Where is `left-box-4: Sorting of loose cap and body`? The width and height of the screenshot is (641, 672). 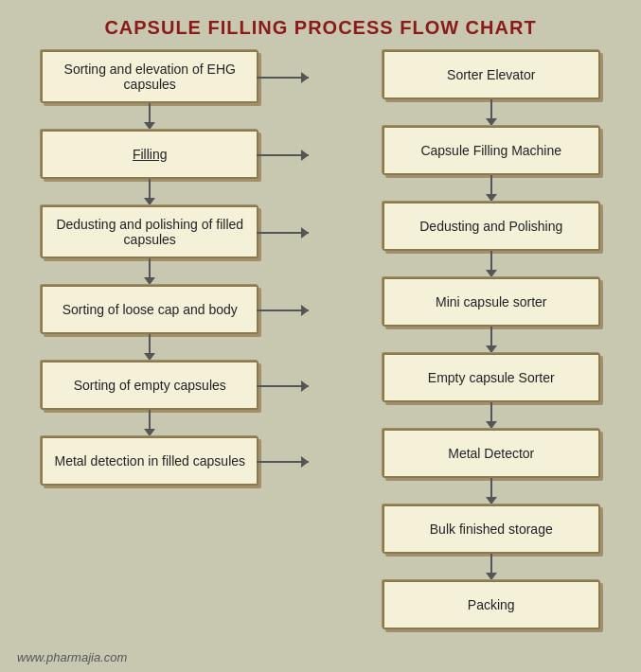 left-box-4: Sorting of loose cap and body is located at coordinates (150, 309).